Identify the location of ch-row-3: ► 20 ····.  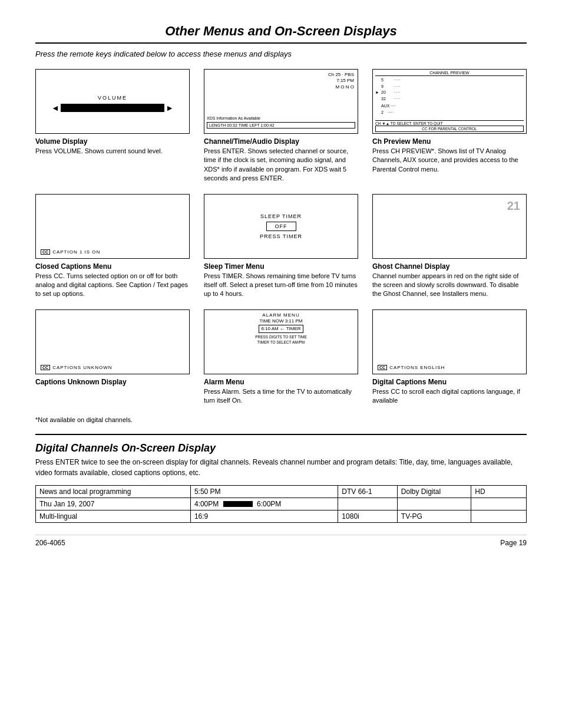
(449, 93).